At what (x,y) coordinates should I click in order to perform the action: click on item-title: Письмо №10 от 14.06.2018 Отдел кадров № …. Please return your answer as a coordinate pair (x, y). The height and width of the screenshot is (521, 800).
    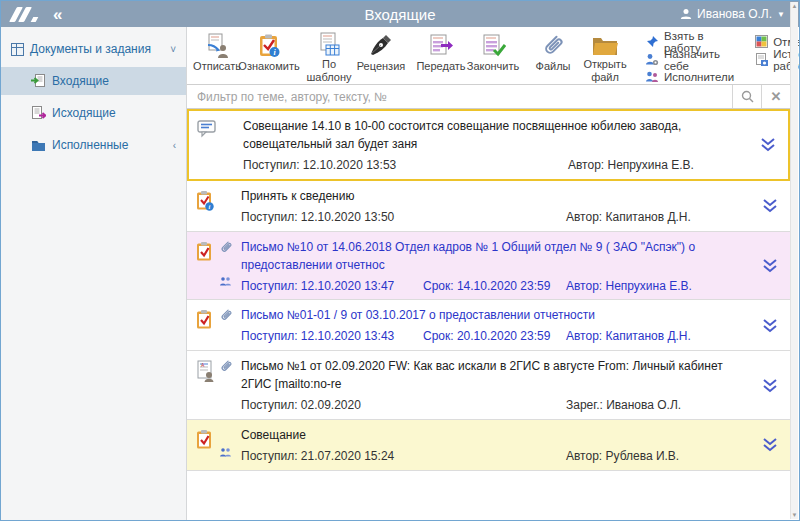
    Looking at the image, I should click on (496, 256).